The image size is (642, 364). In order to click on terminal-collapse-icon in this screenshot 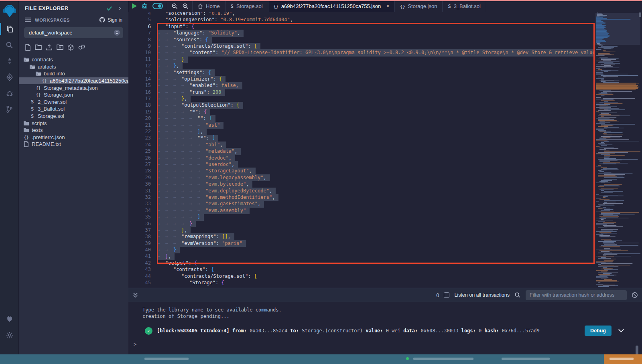, I will do `click(136, 295)`.